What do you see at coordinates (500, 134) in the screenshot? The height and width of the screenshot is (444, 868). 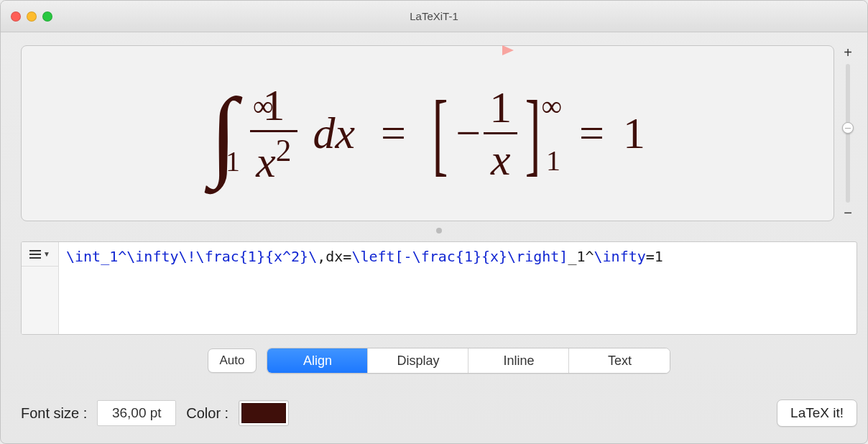 I see `antiderivative-fraction: 1 x` at bounding box center [500, 134].